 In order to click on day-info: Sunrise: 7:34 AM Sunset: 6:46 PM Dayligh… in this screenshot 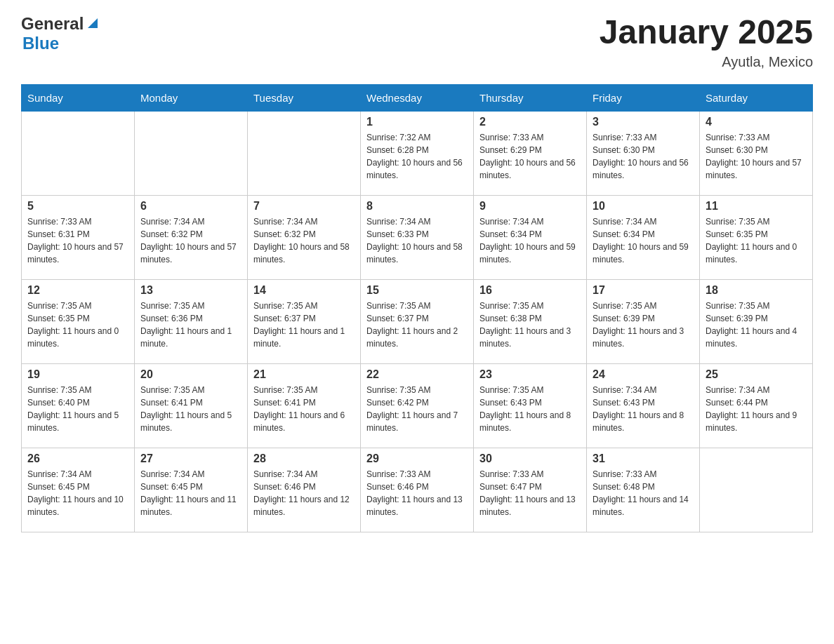, I will do `click(304, 493)`.